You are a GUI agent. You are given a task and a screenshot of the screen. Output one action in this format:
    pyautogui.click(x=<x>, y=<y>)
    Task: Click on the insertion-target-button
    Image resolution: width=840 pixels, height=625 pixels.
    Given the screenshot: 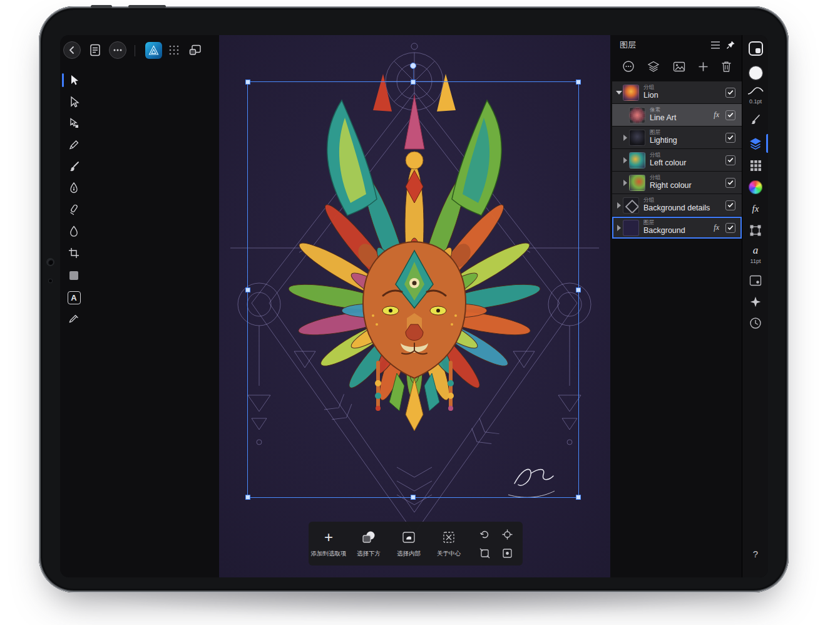 What is the action you would take?
    pyautogui.click(x=507, y=553)
    